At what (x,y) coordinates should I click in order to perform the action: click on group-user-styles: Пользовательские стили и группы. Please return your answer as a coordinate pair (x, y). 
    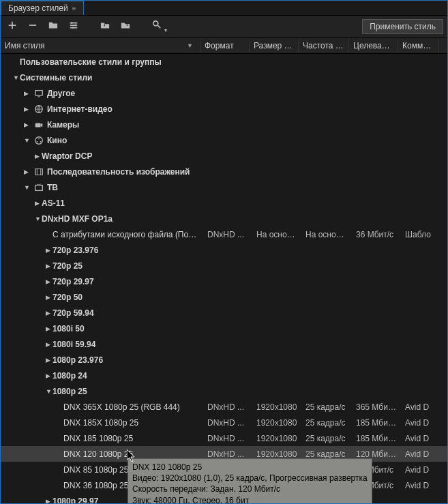
    Looking at the image, I should click on (224, 61).